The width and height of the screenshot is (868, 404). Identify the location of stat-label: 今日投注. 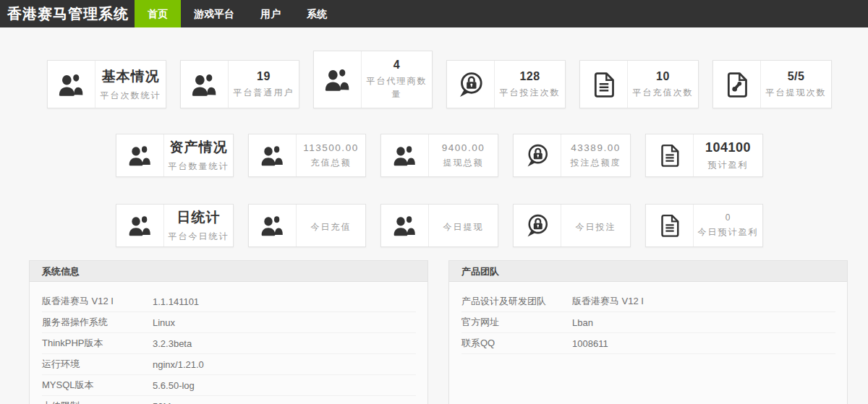
(596, 227).